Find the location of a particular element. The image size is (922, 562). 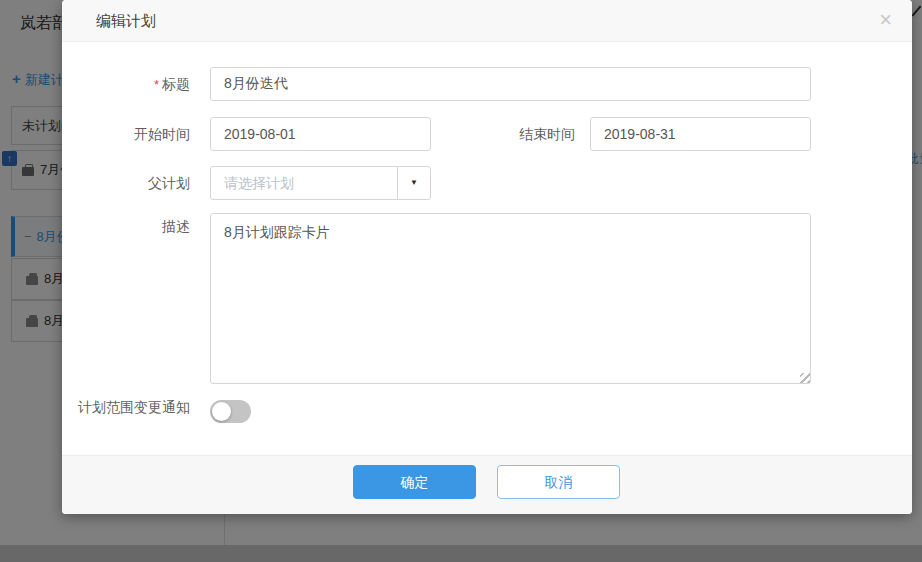

required-asterisk: * is located at coordinates (156, 84).